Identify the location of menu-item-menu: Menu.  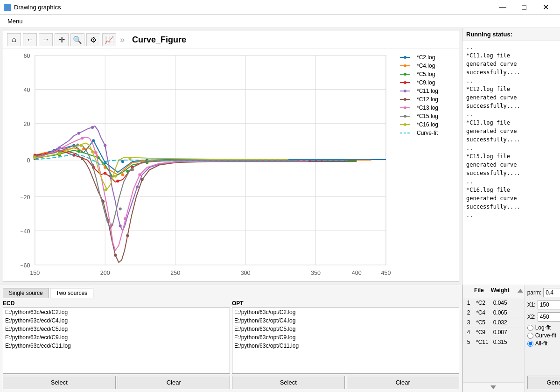
(15, 21).